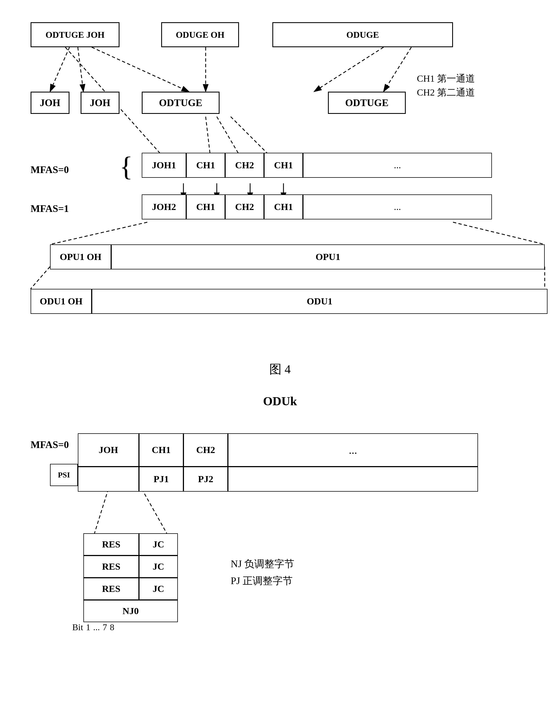 Image resolution: width=560 pixels, height=728 pixels. Describe the element at coordinates (126, 167) in the screenshot. I see `brace-symbol: {` at that location.